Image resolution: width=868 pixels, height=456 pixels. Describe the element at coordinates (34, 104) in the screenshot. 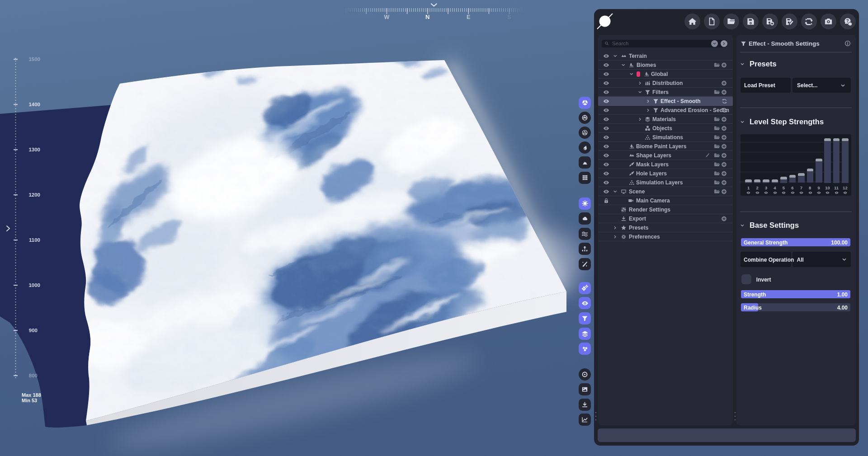

I see `svg-text: 1400` at that location.